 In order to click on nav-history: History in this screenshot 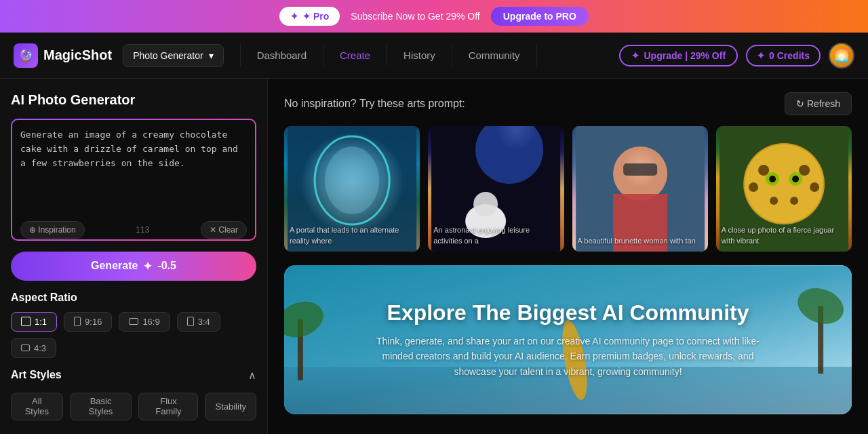, I will do `click(420, 56)`.